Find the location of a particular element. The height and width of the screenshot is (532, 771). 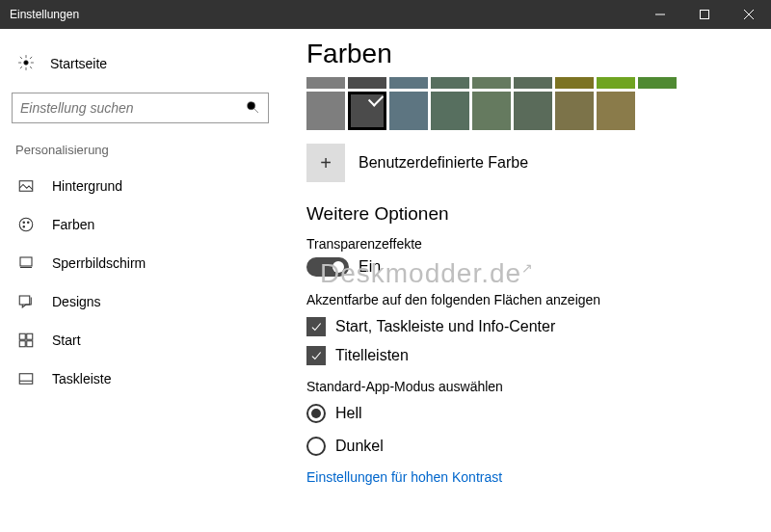

transparency-toggle is located at coordinates (328, 267).